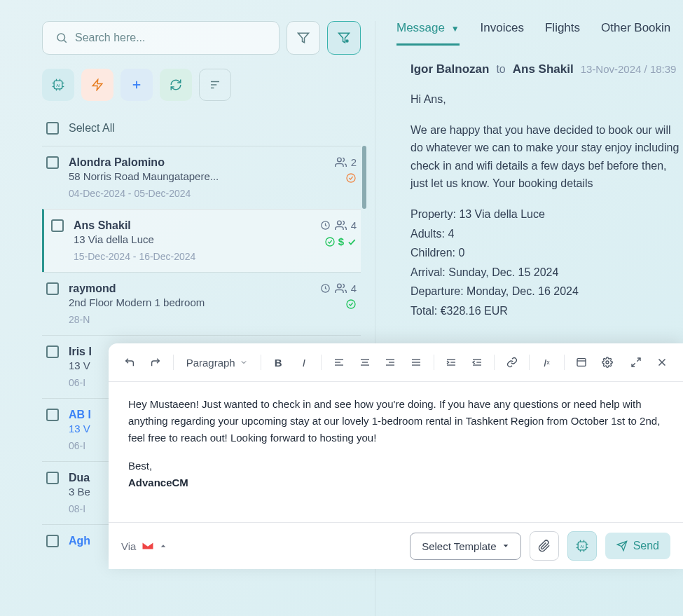 This screenshot has width=683, height=616. What do you see at coordinates (92, 128) in the screenshot?
I see `select-all-label: Select All` at bounding box center [92, 128].